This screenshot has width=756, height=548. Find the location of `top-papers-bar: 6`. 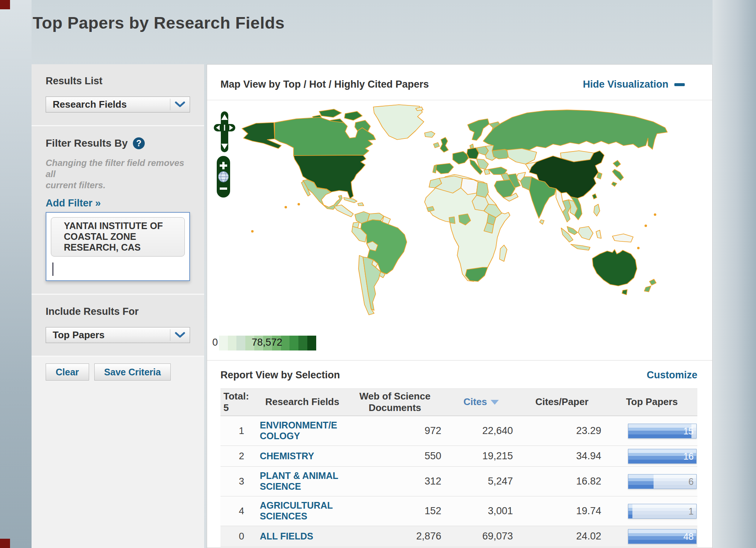

top-papers-bar: 6 is located at coordinates (662, 482).